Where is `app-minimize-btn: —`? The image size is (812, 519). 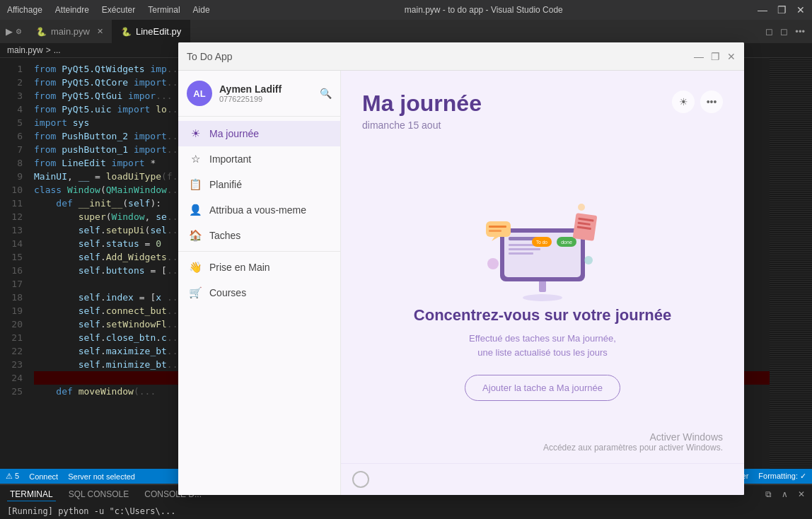 app-minimize-btn: — is located at coordinates (699, 57).